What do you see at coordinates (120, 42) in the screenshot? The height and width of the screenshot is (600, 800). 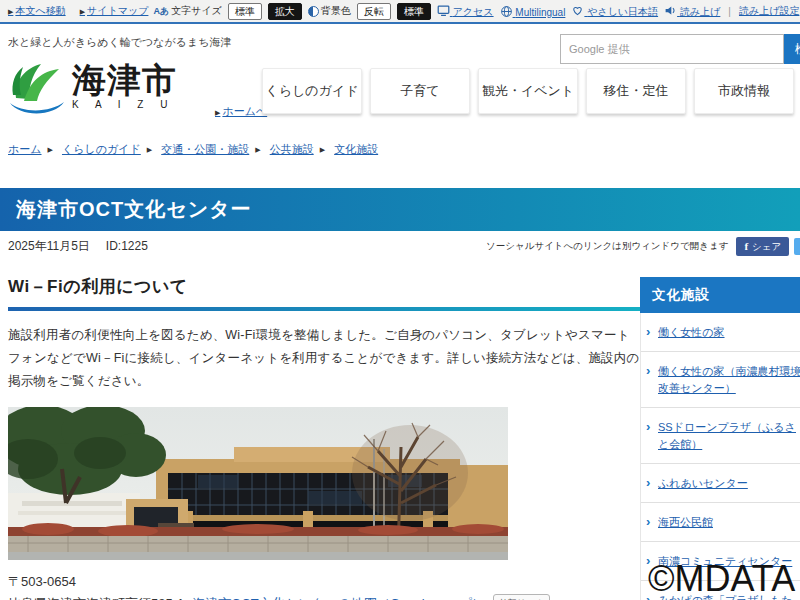 I see `site-tagline: 水と緑と人がきらめく輪でつながるまち海津` at bounding box center [120, 42].